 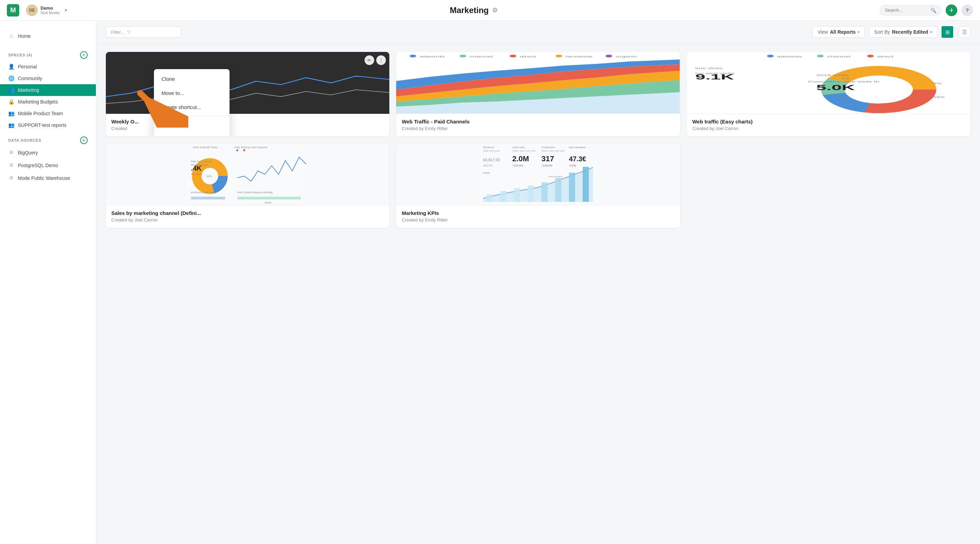 I want to click on sidebar-item-marketing: 👥 Marketing, so click(x=48, y=90).